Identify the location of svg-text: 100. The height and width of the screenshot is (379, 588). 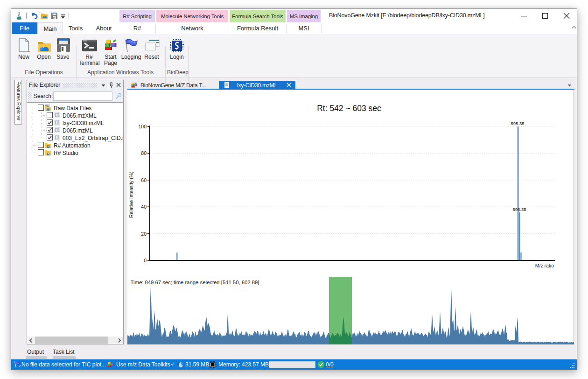
(142, 126).